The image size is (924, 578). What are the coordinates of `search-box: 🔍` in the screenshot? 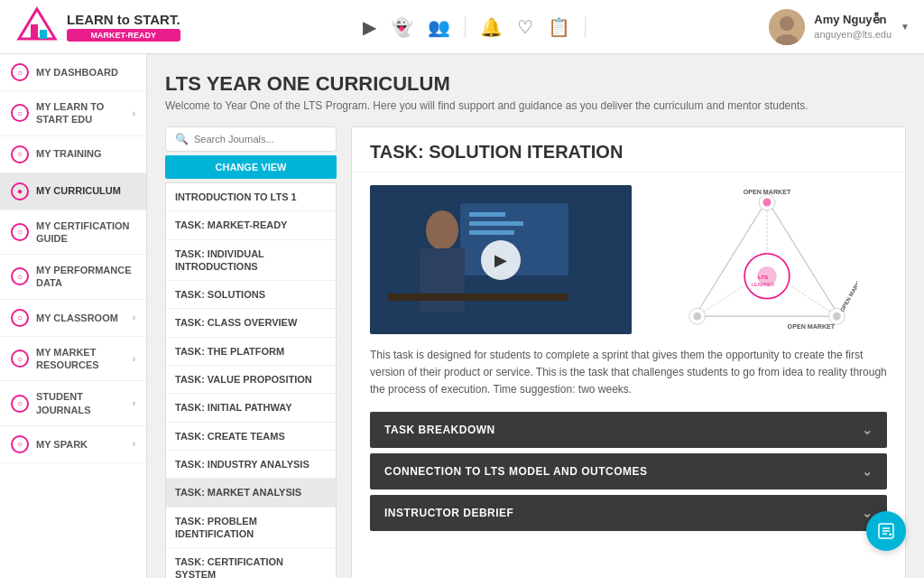 It's located at (251, 139).